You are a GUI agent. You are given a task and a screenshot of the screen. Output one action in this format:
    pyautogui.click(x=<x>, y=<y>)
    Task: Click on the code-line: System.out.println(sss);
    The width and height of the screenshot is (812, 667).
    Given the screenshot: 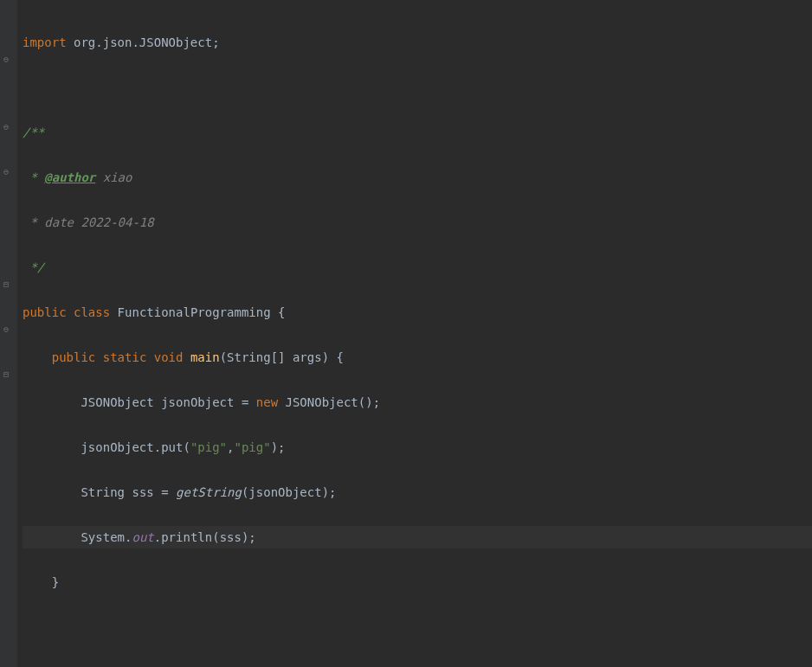 What is the action you would take?
    pyautogui.click(x=417, y=537)
    